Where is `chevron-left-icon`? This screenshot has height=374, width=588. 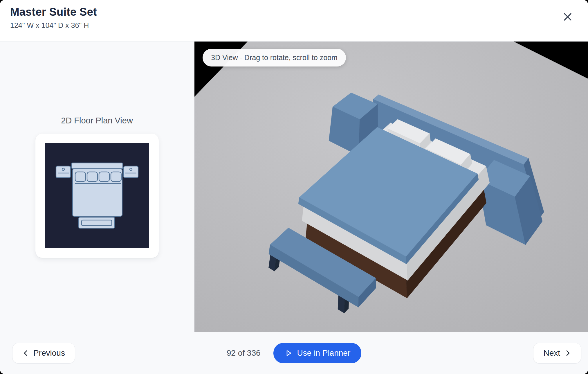
chevron-left-icon is located at coordinates (26, 353).